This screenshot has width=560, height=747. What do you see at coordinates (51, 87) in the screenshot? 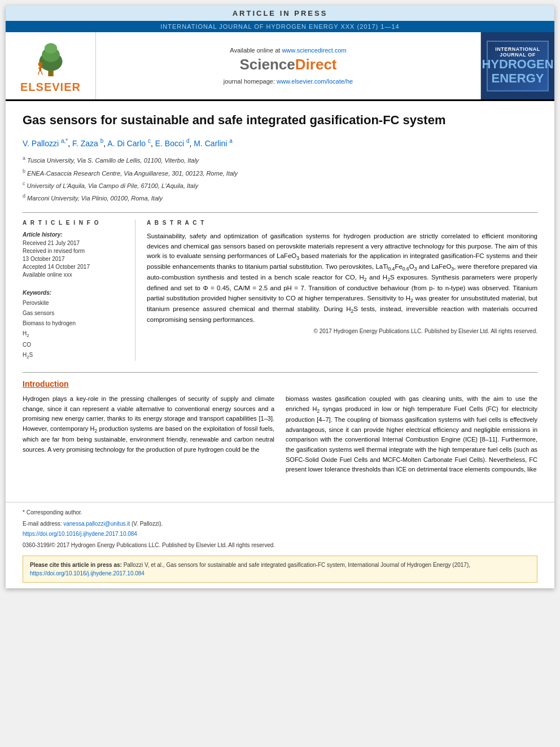
I see `elsevier-brand-label: ELSEVIER` at bounding box center [51, 87].